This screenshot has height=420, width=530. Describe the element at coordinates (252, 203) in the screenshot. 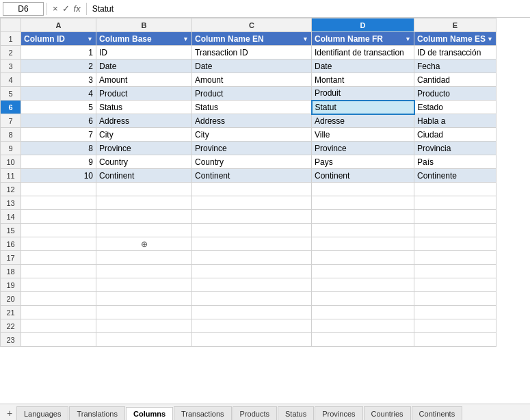

I see `cell-c13` at that location.